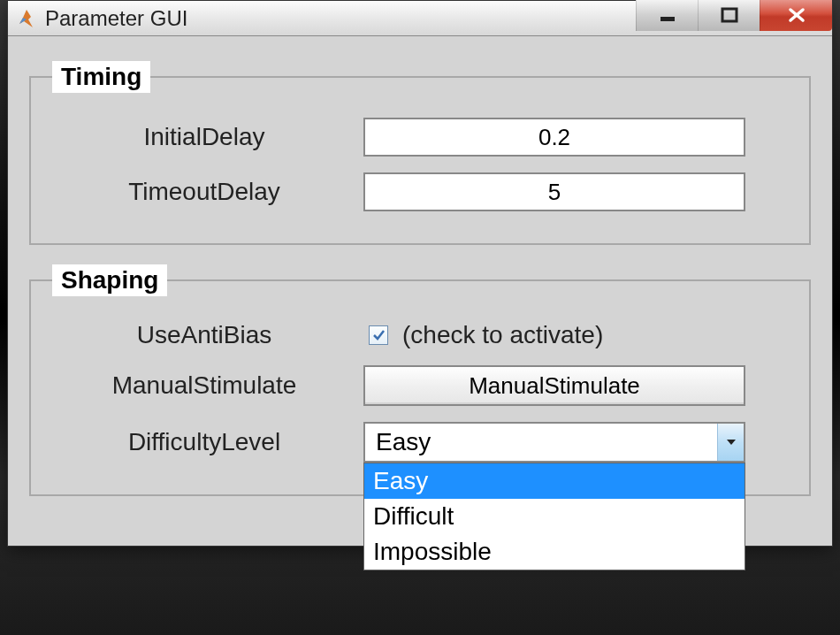  I want to click on use-antibias-label: UseAntiBias, so click(204, 335).